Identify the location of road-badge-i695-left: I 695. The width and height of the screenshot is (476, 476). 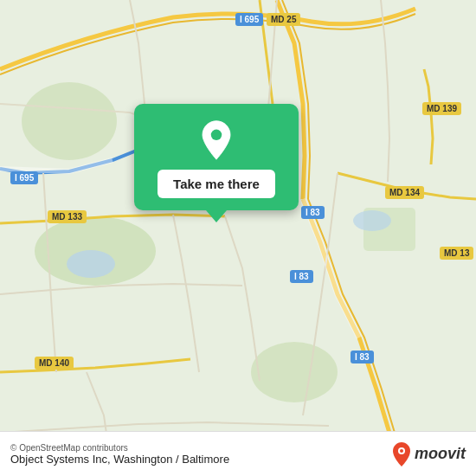
(24, 178).